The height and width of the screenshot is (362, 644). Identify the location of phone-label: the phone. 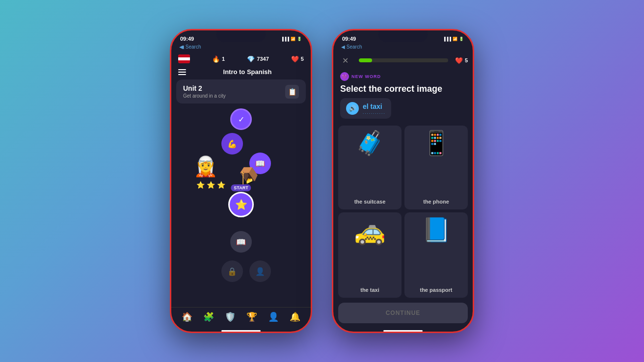
(436, 202).